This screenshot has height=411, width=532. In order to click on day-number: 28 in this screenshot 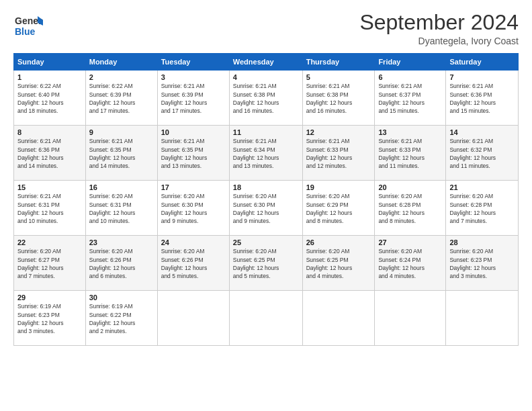, I will do `click(482, 242)`.